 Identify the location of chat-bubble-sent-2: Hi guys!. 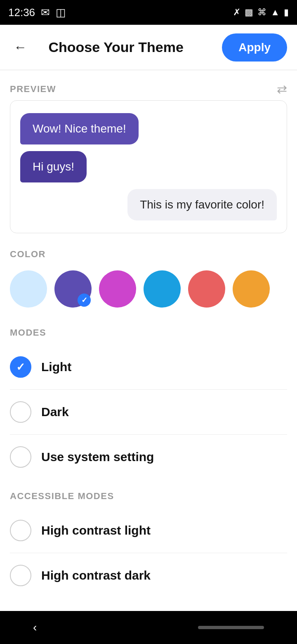
(54, 167).